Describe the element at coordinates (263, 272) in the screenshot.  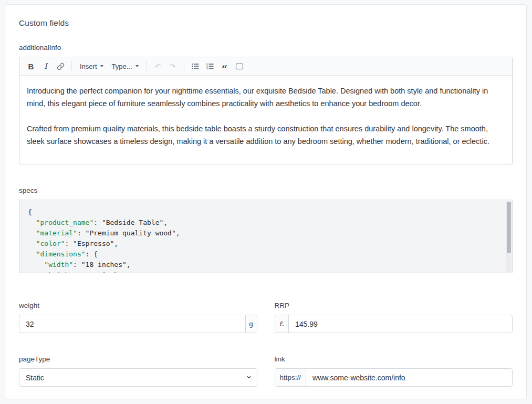
I see `code-line: "height": "24 inches",` at that location.